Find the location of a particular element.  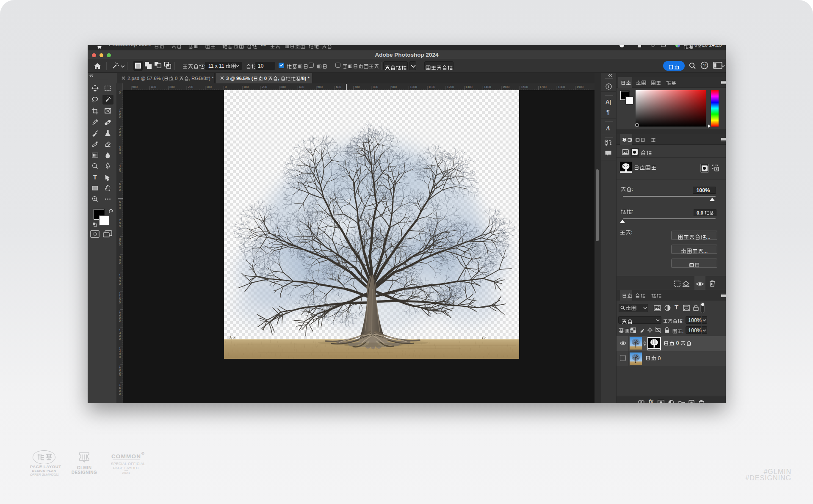

svg-text: 1900 is located at coordinates (580, 87).